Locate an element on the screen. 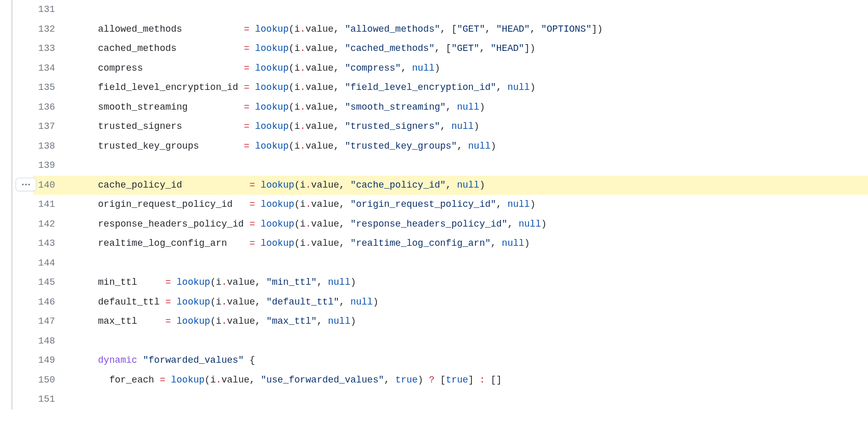 This screenshot has height=422, width=868. code-row: 142 response_headers_policy_id = lookup(… is located at coordinates (451, 225).